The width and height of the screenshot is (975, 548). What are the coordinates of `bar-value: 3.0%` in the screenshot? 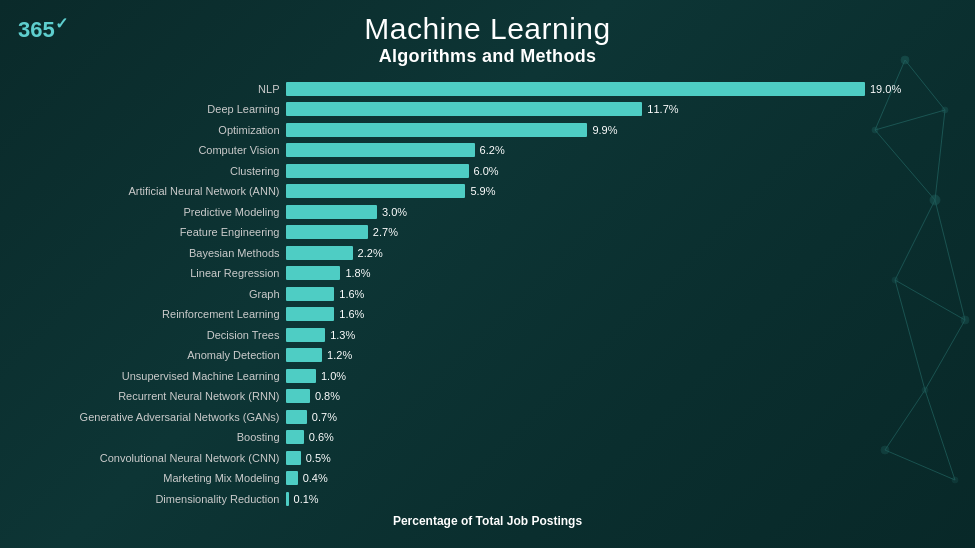 It's located at (394, 212).